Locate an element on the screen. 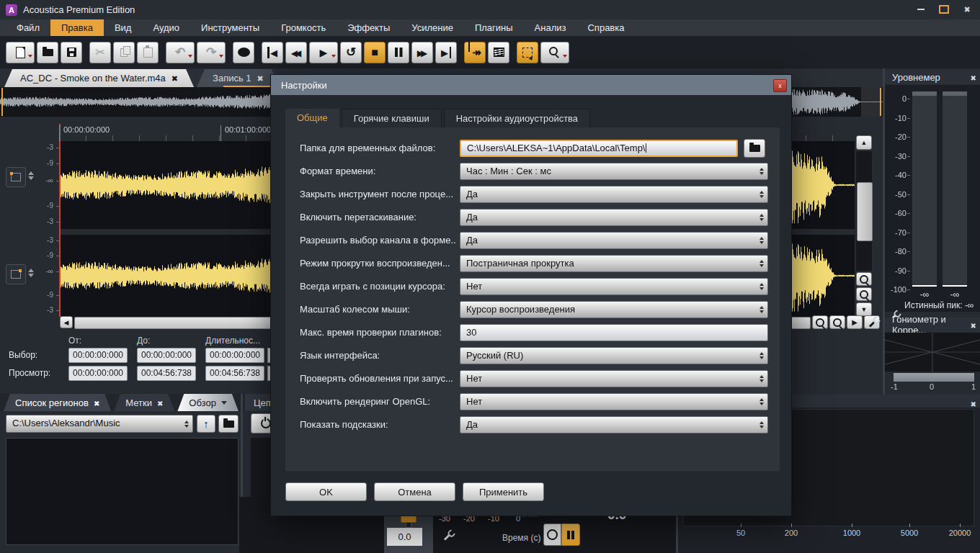 The width and height of the screenshot is (980, 553). files-tab-2: Обзор is located at coordinates (208, 403).